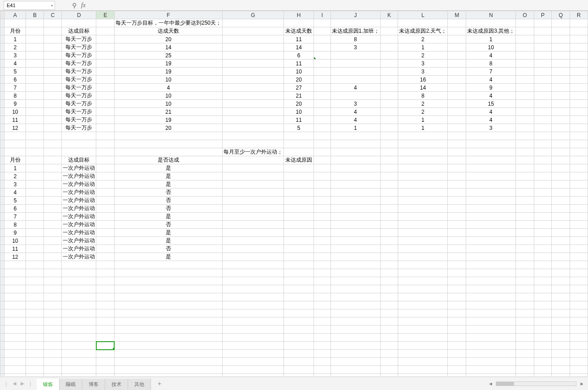 This screenshot has width=588, height=390. What do you see at coordinates (159, 384) in the screenshot?
I see `add-sheet-icon: ＋` at bounding box center [159, 384].